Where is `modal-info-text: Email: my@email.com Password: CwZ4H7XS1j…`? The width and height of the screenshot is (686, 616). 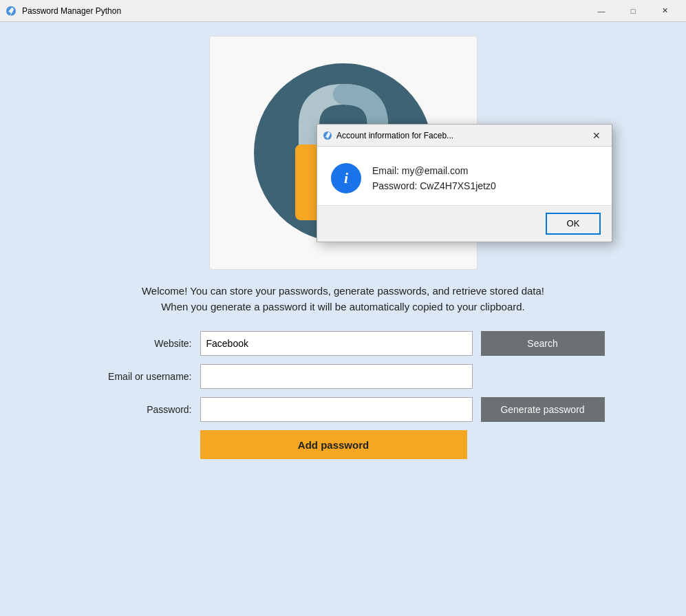 modal-info-text: Email: my@email.com Password: CwZ4H7XS1j… is located at coordinates (434, 179).